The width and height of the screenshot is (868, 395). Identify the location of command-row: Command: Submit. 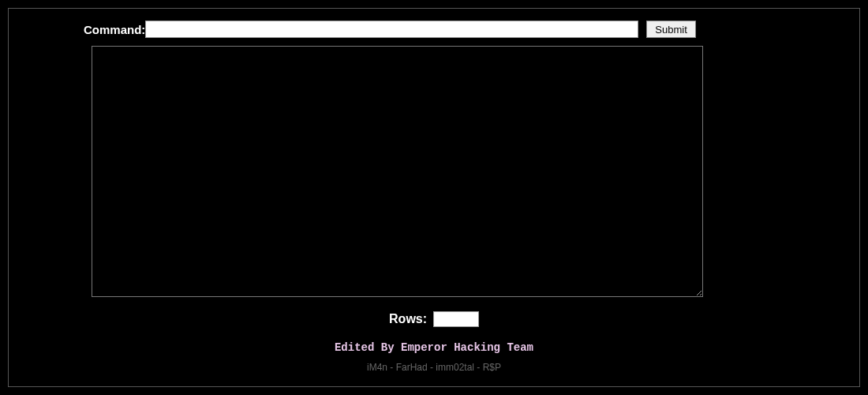
(467, 29).